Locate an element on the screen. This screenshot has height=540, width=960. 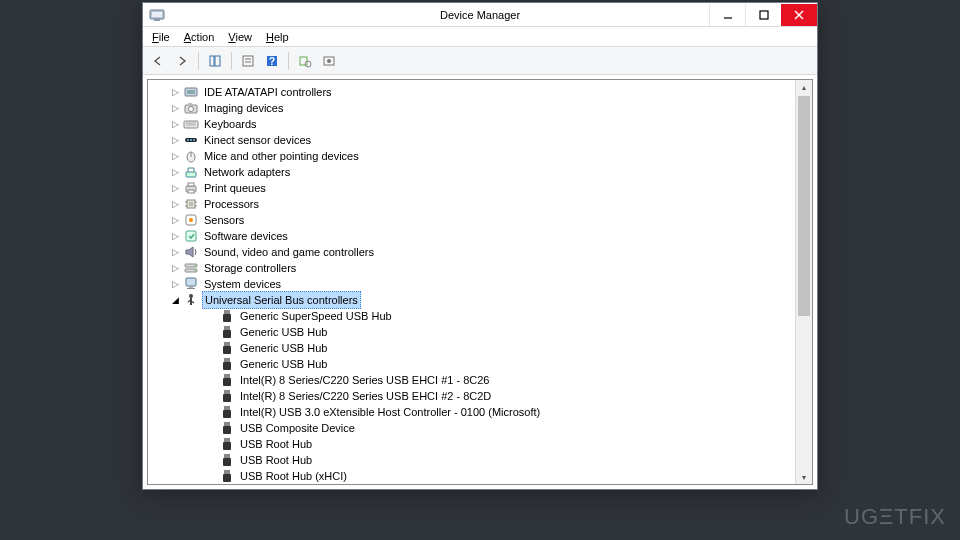
menu-file: File is located at coordinates (161, 37).